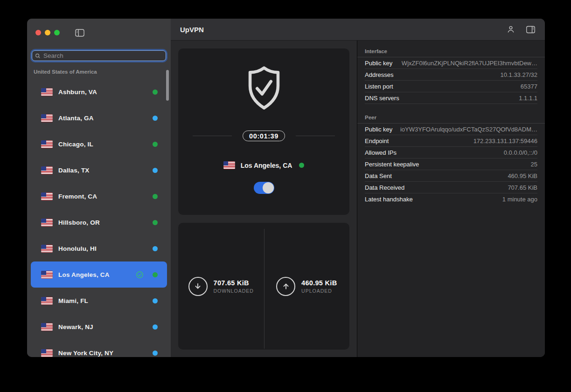 This screenshot has width=571, height=392. Describe the element at coordinates (286, 286) in the screenshot. I see `upload-arrow-icon` at that location.